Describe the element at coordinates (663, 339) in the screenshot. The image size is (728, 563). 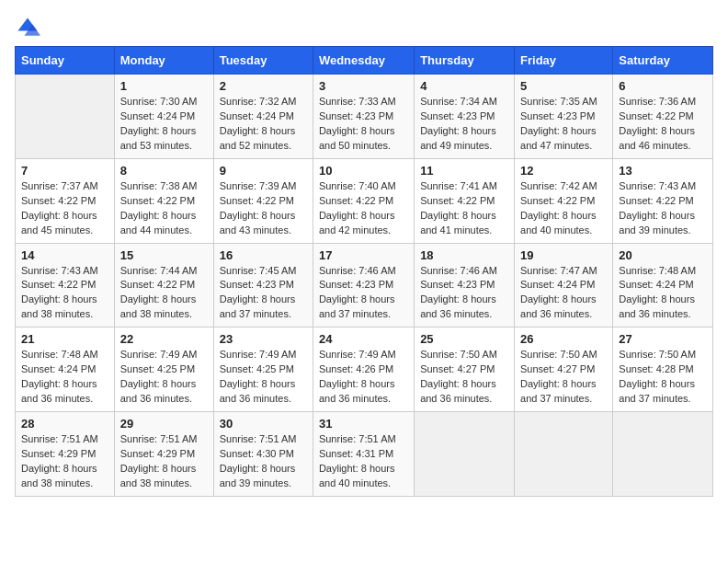
I see `day-number: 27` at that location.